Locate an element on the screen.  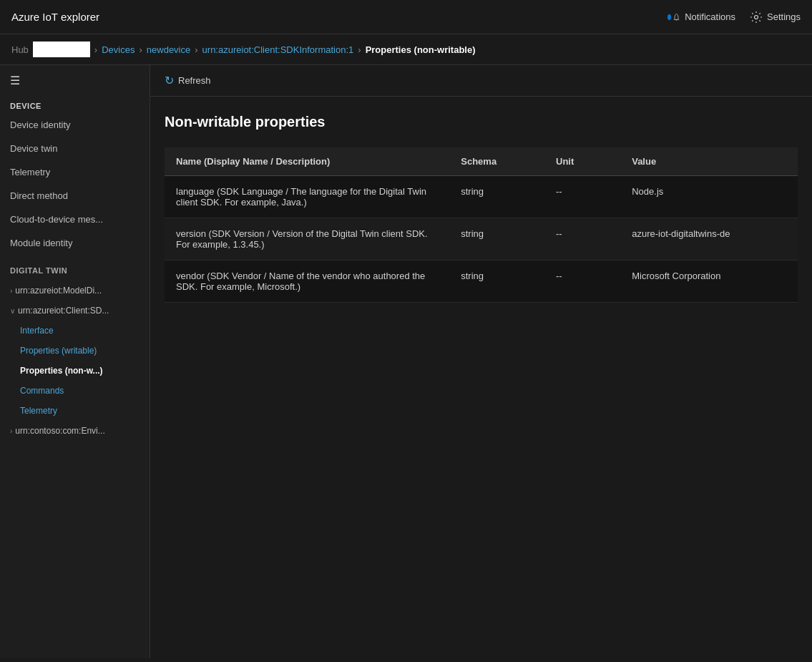
col-header-value: Value is located at coordinates (709, 162).